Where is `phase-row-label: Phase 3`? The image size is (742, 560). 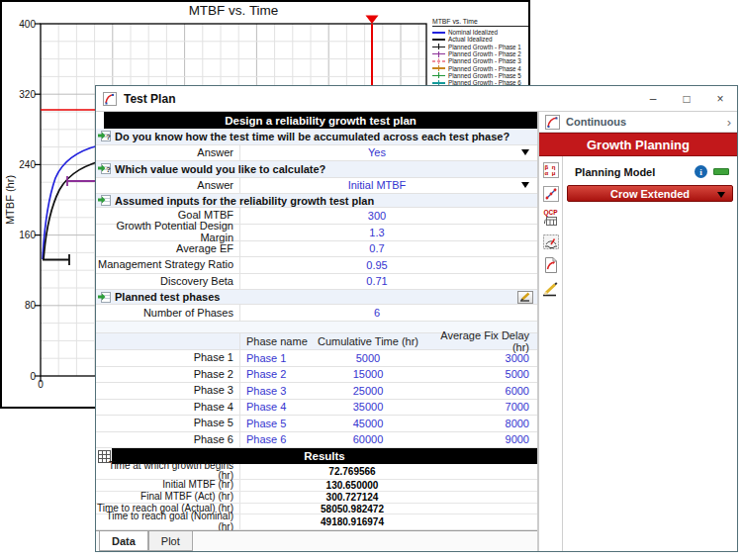 phase-row-label: Phase 3 is located at coordinates (168, 391).